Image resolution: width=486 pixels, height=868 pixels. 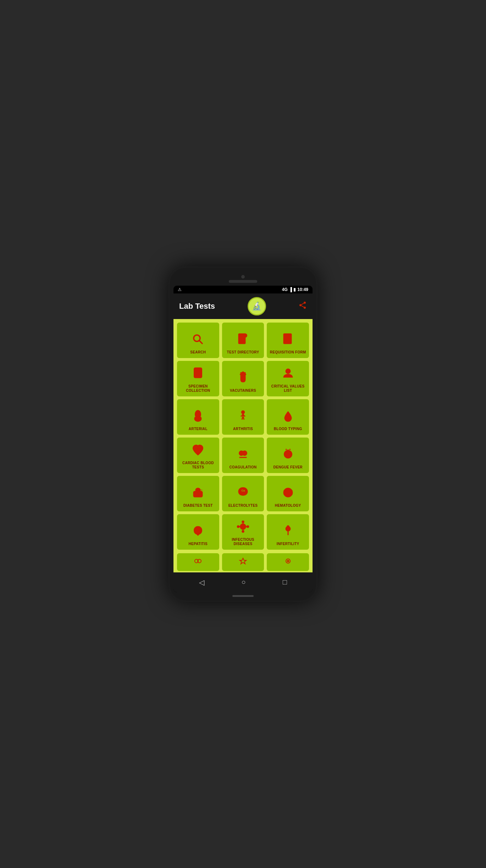 What do you see at coordinates (243, 378) in the screenshot?
I see `vacutainer-icon` at bounding box center [243, 378].